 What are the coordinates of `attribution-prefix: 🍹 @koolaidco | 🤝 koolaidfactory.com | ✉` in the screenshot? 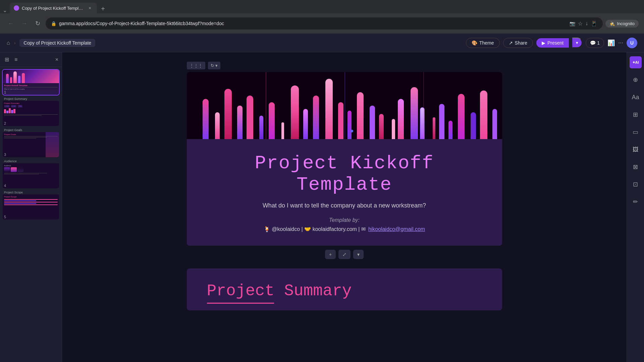 It's located at (315, 229).